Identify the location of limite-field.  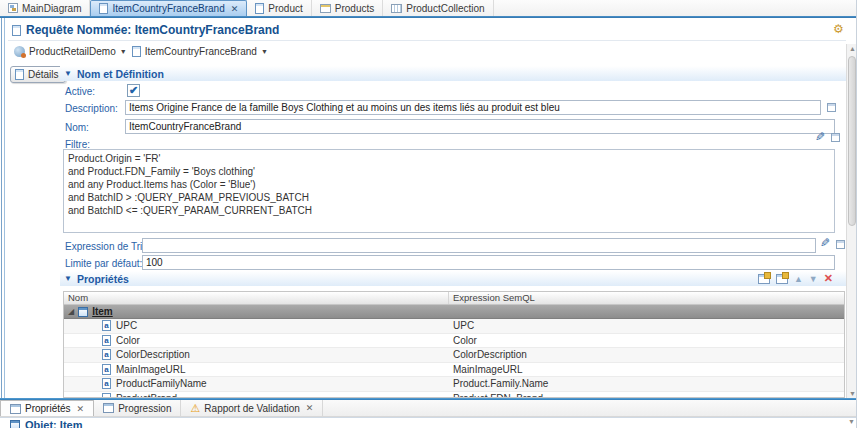
(488, 262).